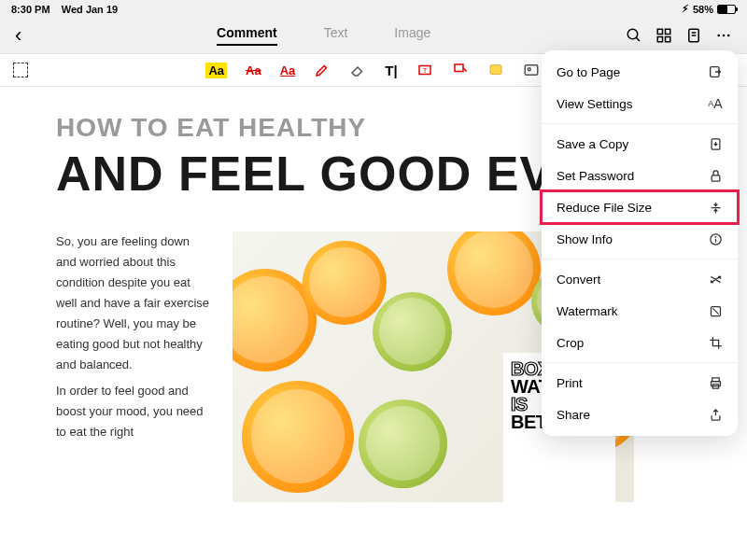  I want to click on info-icon, so click(715, 239).